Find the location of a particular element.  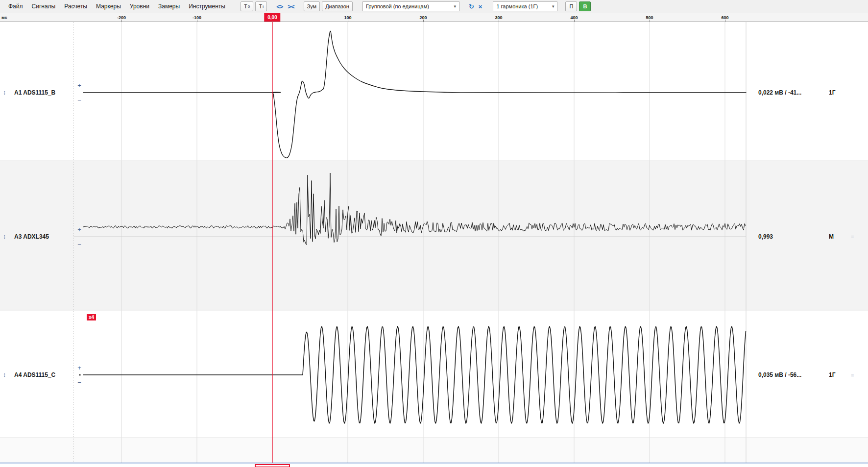

ti-label: T is located at coordinates (261, 6).